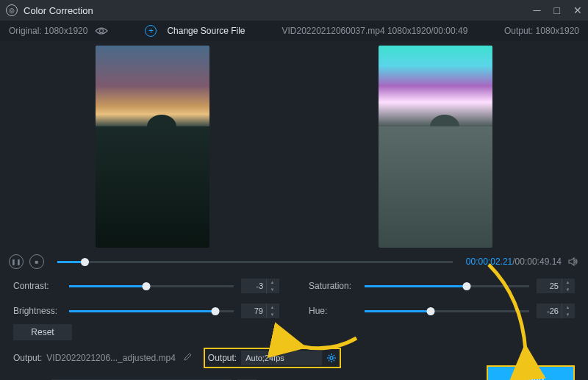  What do you see at coordinates (294, 31) in the screenshot?
I see `toolbar: Original: 1080x1920 + Change Source File…` at bounding box center [294, 31].